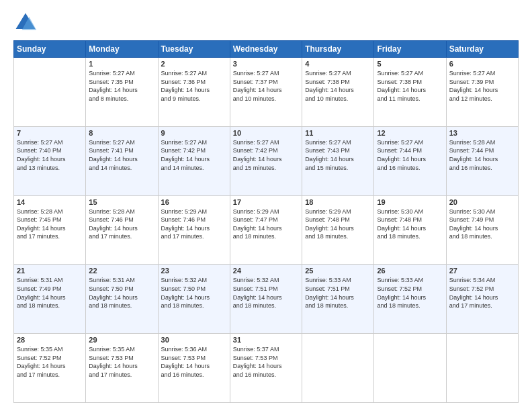  I want to click on day-cell: 2Sunrise: 5:27 AM Sunset: 7:36 PM Daylig…, so click(193, 93).